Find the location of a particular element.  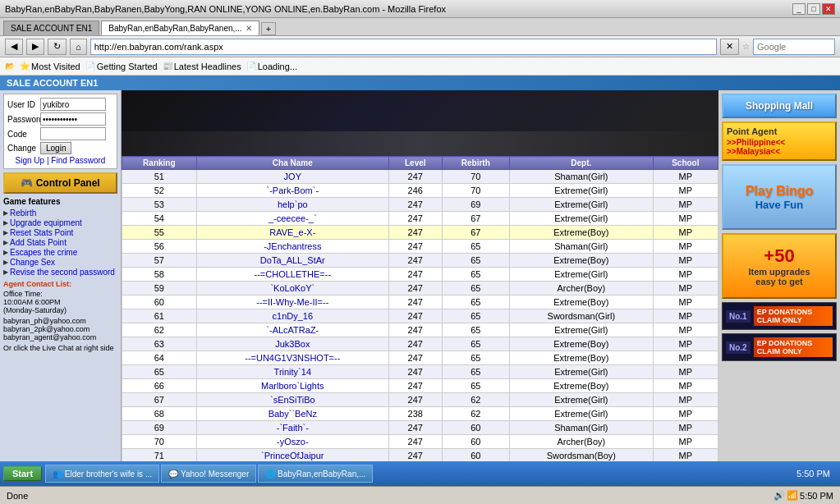

forward-button: ▶ is located at coordinates (35, 47).